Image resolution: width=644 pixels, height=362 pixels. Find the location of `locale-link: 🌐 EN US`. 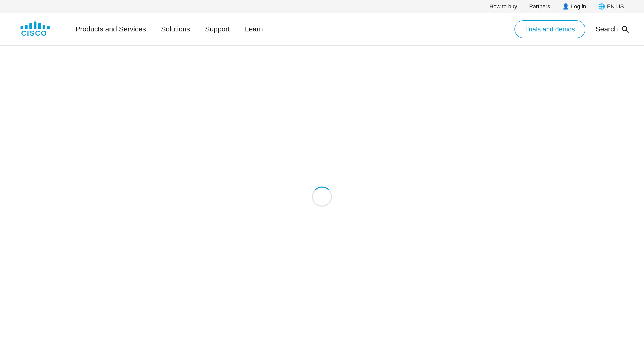

locale-link: 🌐 EN US is located at coordinates (611, 7).